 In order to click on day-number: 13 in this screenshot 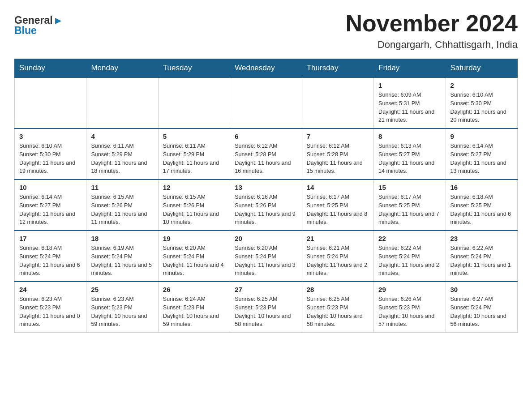, I will do `click(266, 187)`.